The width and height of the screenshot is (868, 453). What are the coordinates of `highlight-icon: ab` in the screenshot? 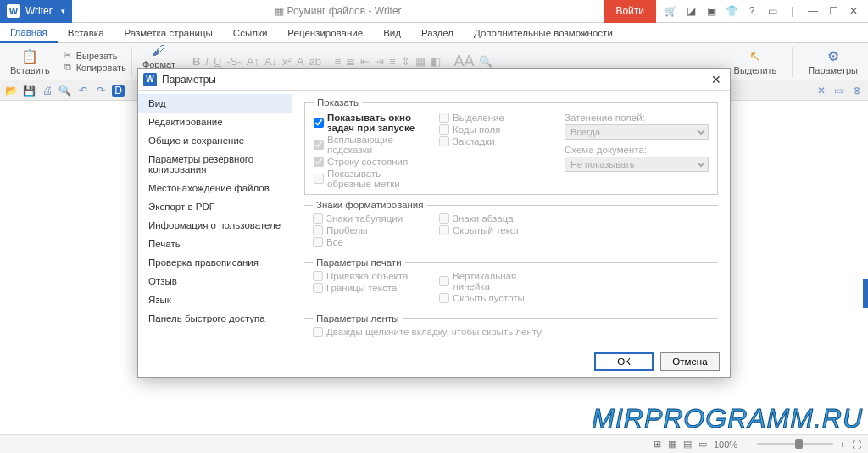 It's located at (315, 61).